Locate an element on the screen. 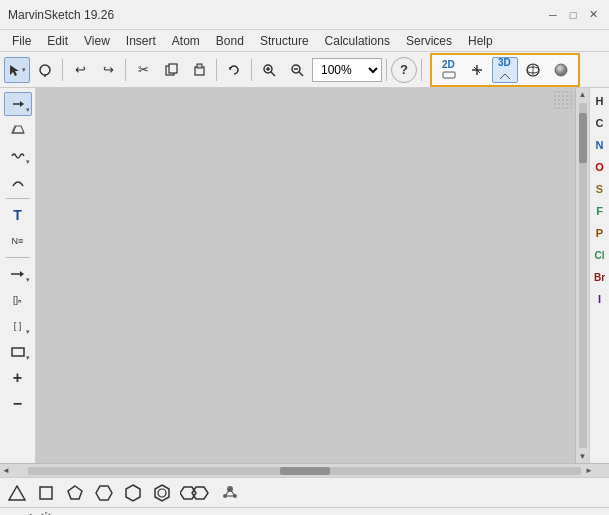 This screenshot has height=515, width=609. bracket-n-button: []ₙ is located at coordinates (18, 300).